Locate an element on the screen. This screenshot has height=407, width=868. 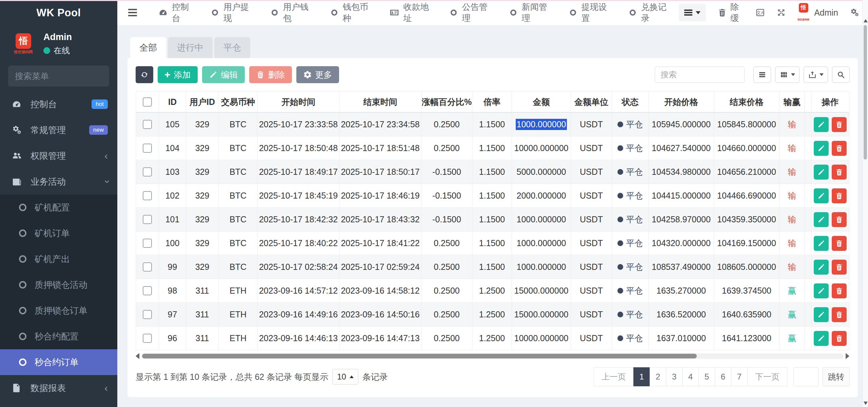
select-all-checkbox is located at coordinates (147, 102).